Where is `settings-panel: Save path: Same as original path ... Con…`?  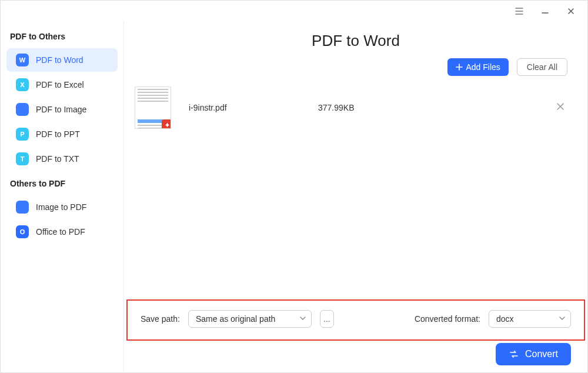
settings-panel: Save path: Same as original path ... Con… is located at coordinates (356, 320).